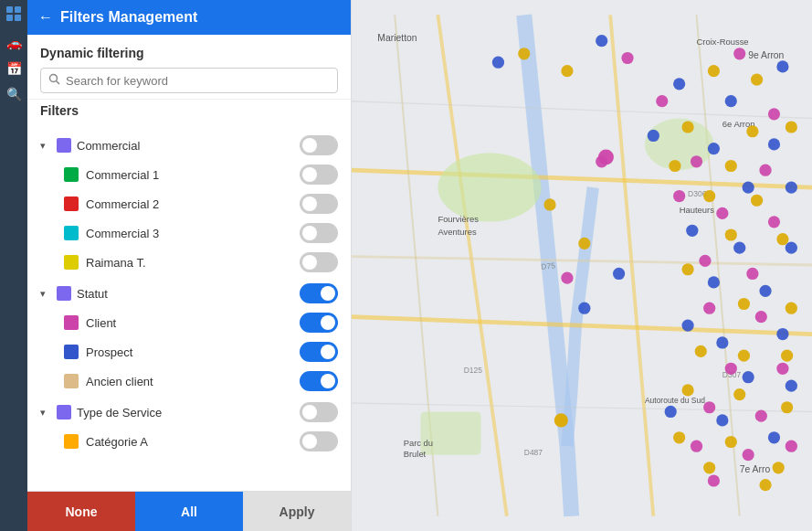  I want to click on filter-group-header-statut: ▾ Statut, so click(189, 293).